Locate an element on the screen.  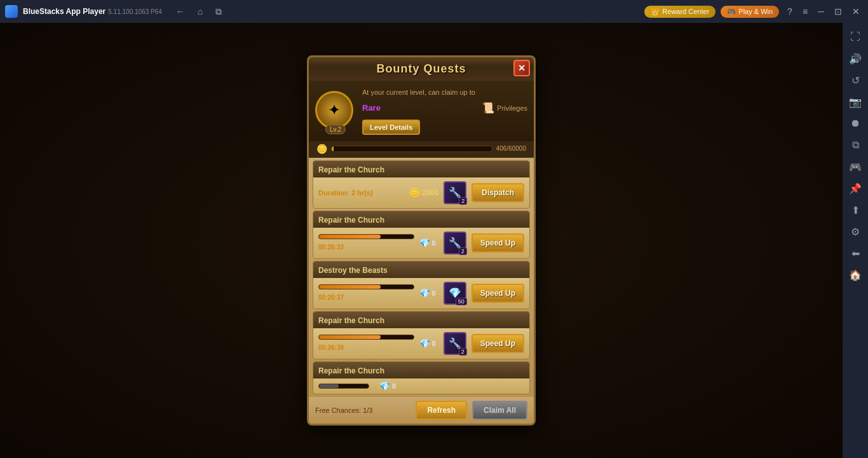
speed-up-button-4: Speed Up is located at coordinates (498, 344).